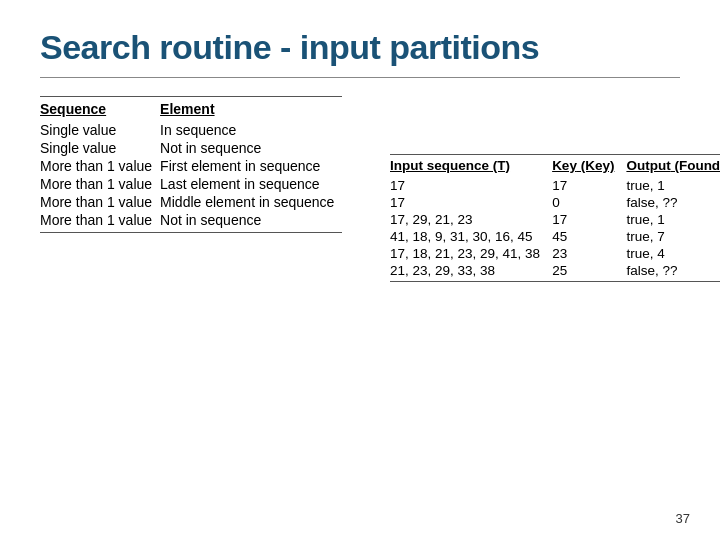 Image resolution: width=720 pixels, height=540 pixels. I want to click on title-divider, so click(360, 78).